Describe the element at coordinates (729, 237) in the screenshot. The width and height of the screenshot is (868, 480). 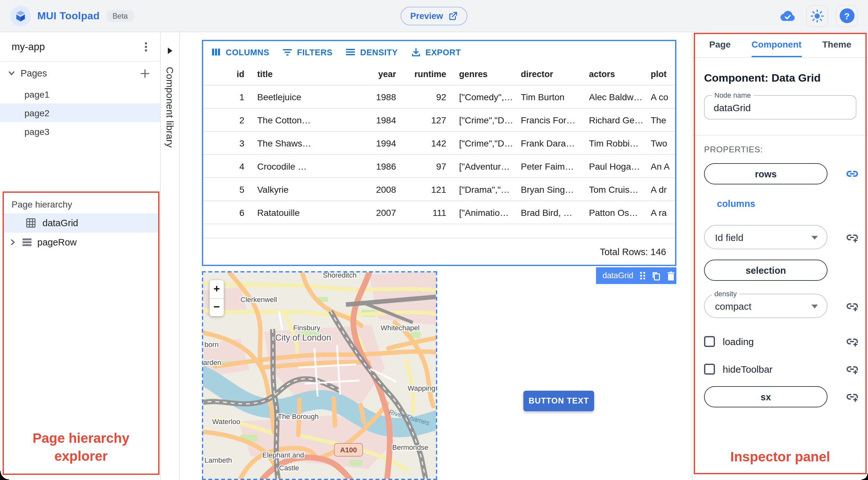
I see `id-field-label: Id field` at that location.